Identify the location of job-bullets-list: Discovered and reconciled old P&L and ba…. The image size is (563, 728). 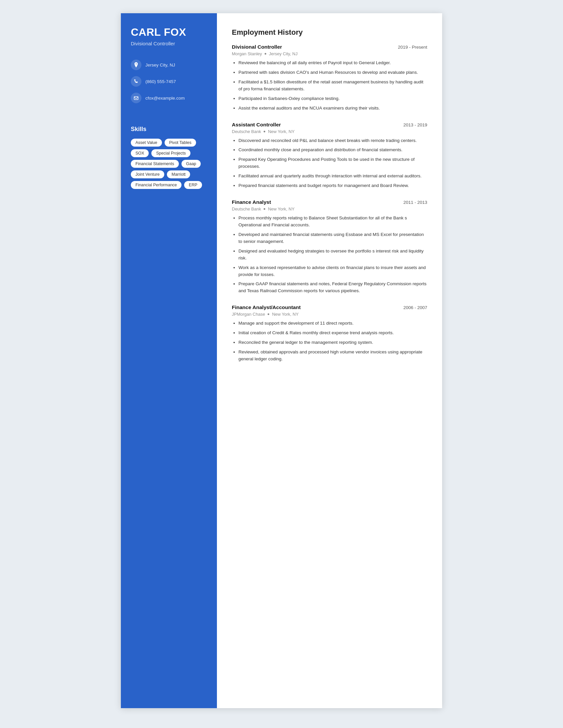
(330, 163).